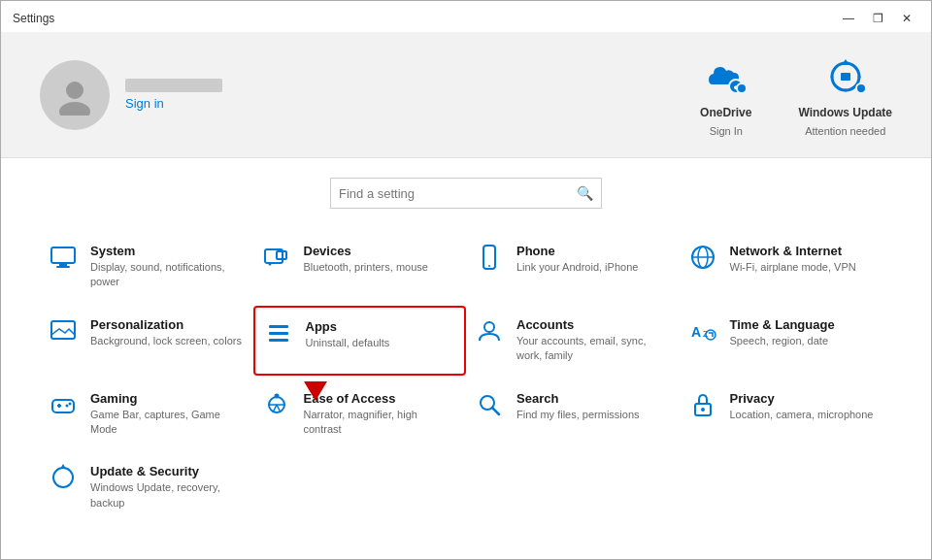 Image resolution: width=932 pixels, height=560 pixels. Describe the element at coordinates (458, 194) in the screenshot. I see `search-input` at that location.